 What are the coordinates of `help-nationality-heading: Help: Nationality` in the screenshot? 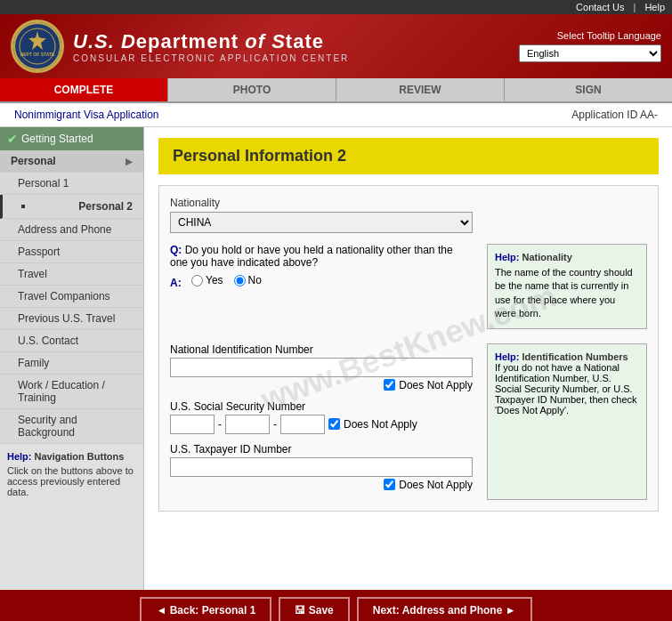 It's located at (534, 257).